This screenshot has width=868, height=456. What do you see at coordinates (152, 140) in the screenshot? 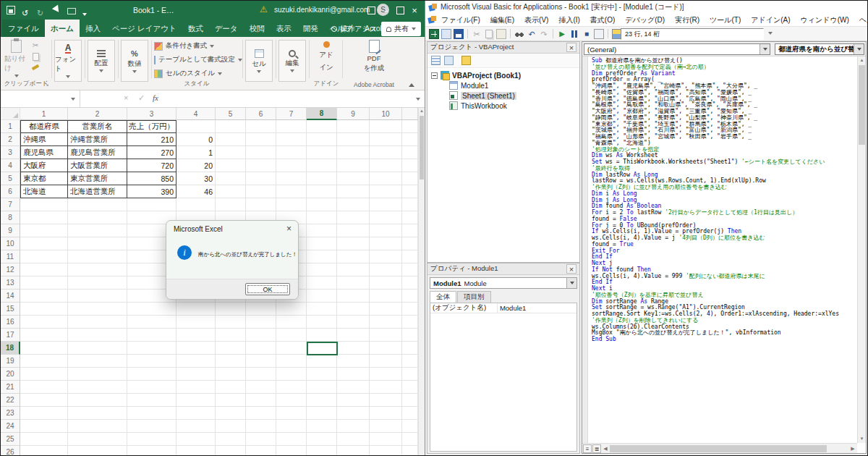
I see `cell-r2c3: 210` at bounding box center [152, 140].